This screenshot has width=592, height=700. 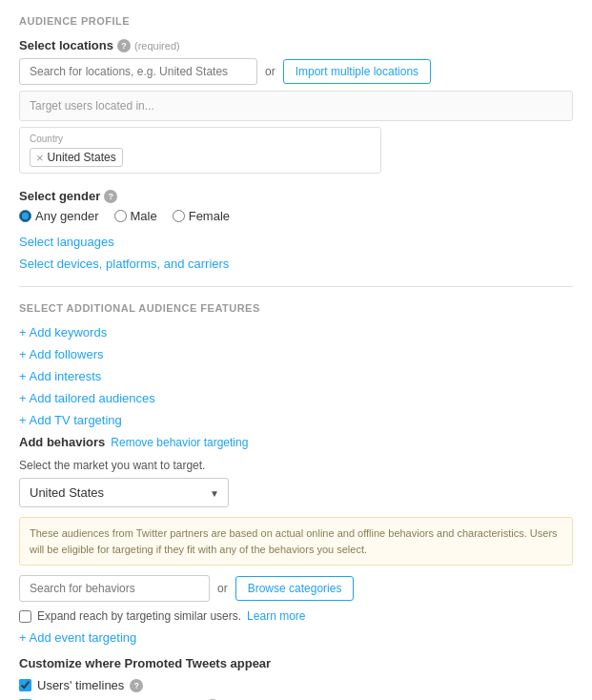 I want to click on behavior-search-row: or Browse categories, so click(x=296, y=588).